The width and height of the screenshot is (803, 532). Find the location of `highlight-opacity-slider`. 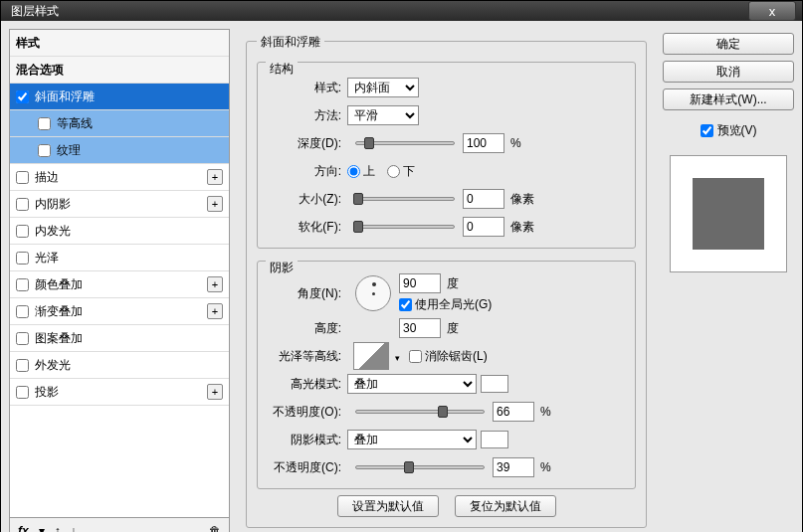

highlight-opacity-slider is located at coordinates (420, 412).